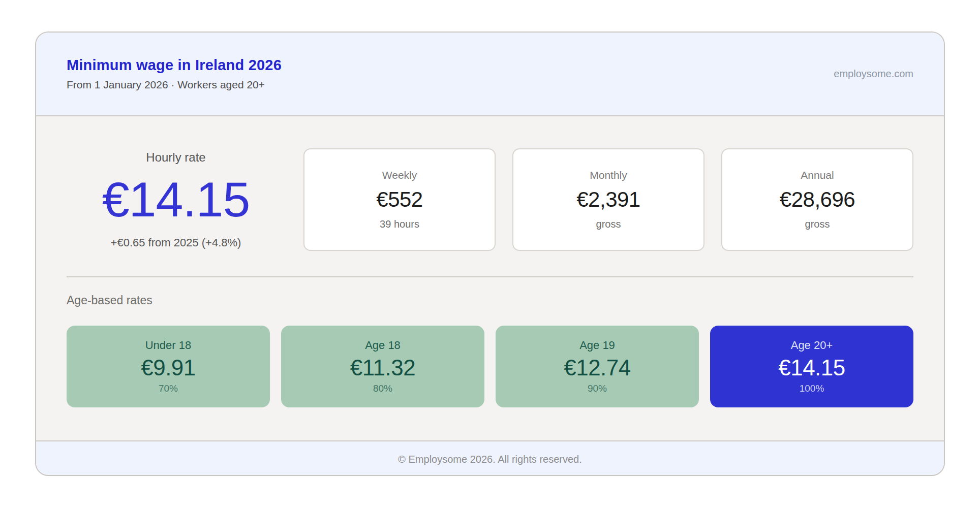  Describe the element at coordinates (608, 200) in the screenshot. I see `period-cards: Weekly €552 39 hours Monthly €2,391 gros…` at that location.